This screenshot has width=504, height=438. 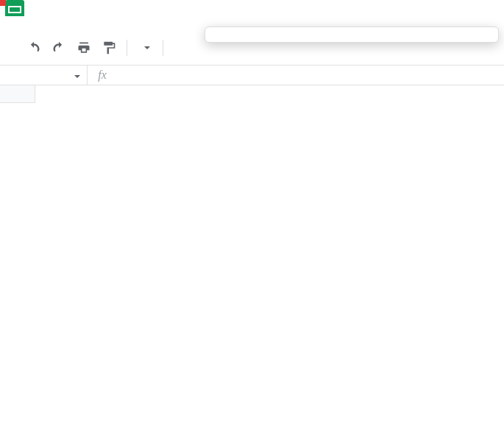 I want to click on zoom-dropdown, so click(x=145, y=48).